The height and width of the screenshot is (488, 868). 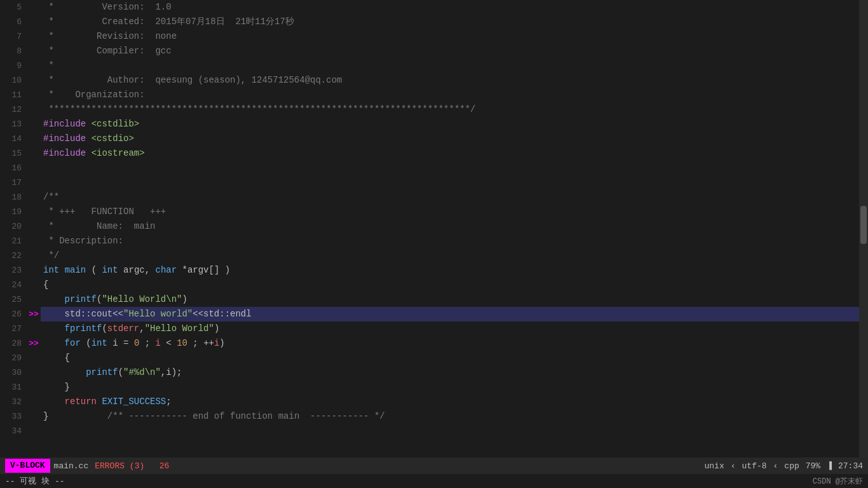 What do you see at coordinates (11, 8) in the screenshot?
I see `line-num-5: 5` at bounding box center [11, 8].